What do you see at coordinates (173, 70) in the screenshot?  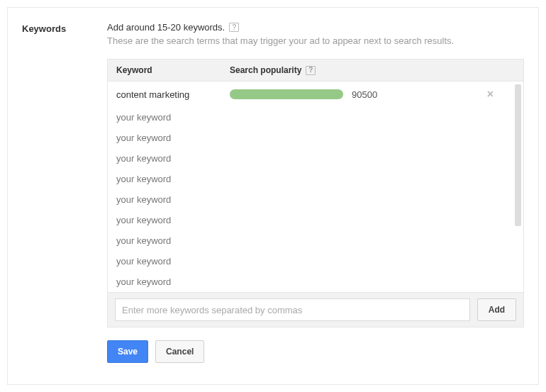 I see `keyword-header: Keyword` at bounding box center [173, 70].